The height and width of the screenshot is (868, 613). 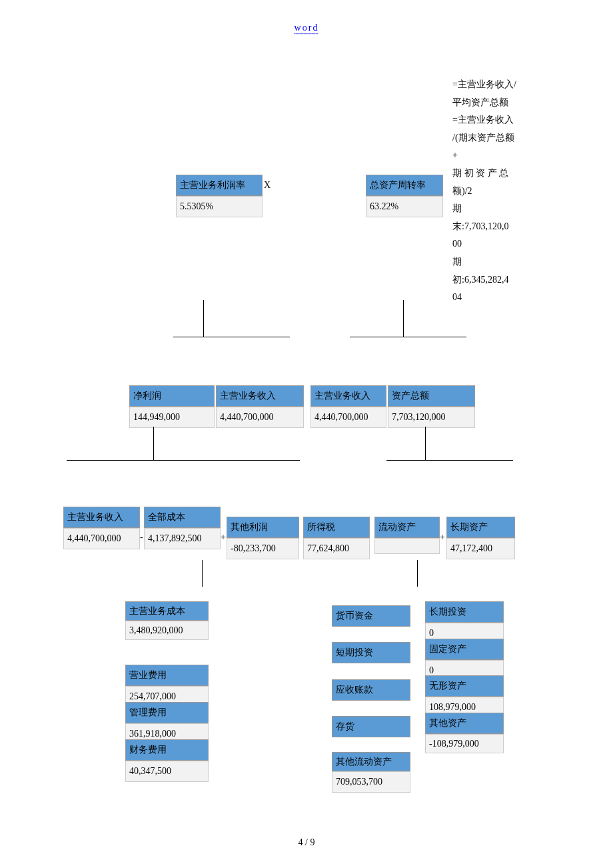 I want to click on plus-op-1: +, so click(x=223, y=537).